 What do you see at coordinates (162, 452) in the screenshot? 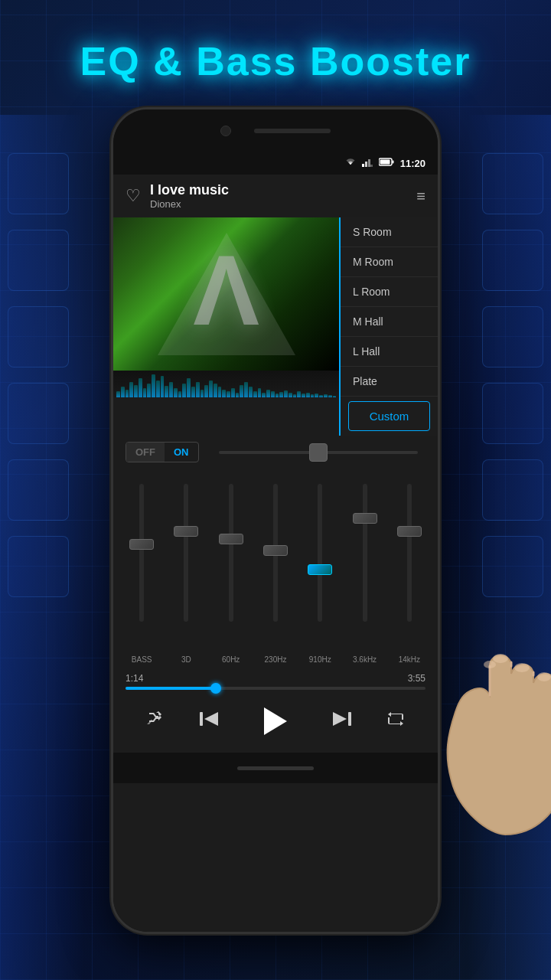
I see `eq-toggle: OFF ON` at bounding box center [162, 452].